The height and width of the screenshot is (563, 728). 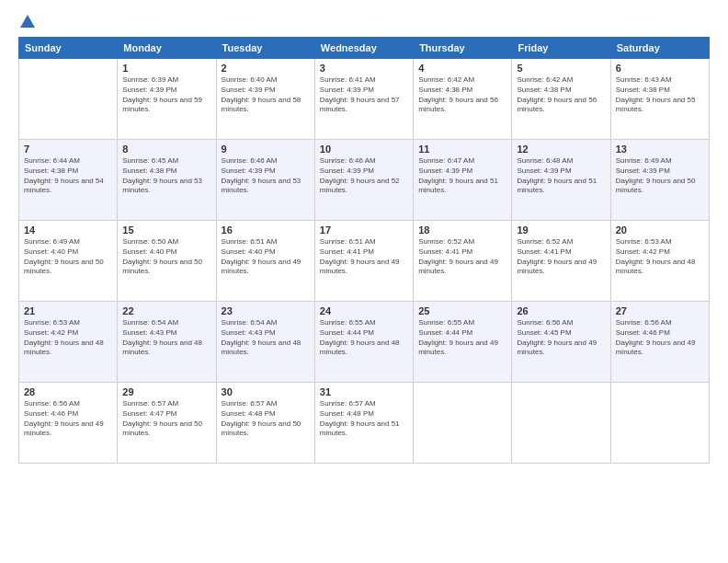 I want to click on day-number: 18, so click(x=462, y=230).